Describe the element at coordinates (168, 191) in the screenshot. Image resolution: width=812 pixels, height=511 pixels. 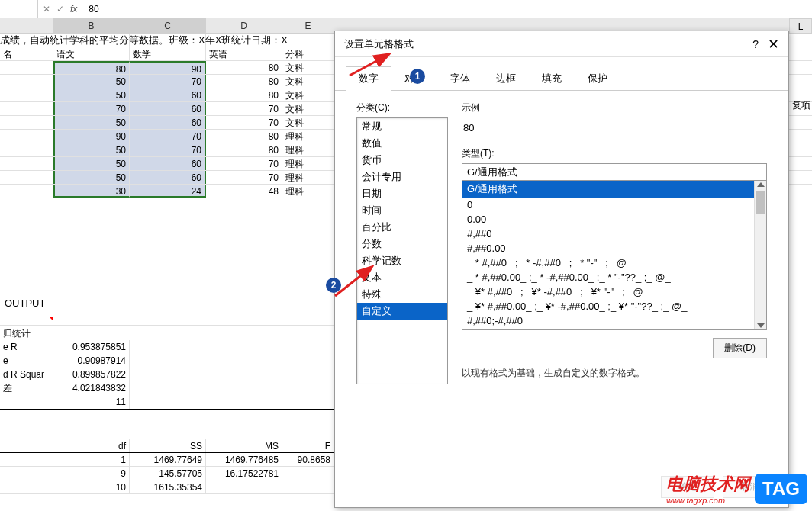
I see `cell: 24` at that location.